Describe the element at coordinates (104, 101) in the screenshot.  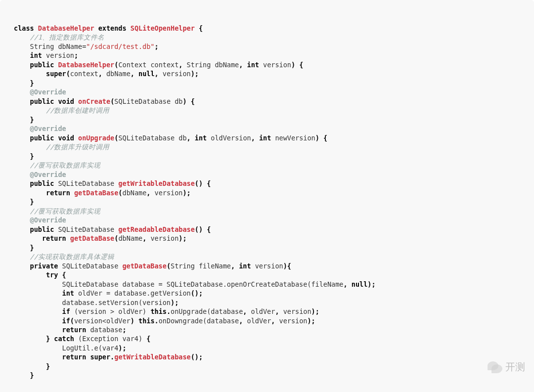
I see `code-line: public void onCreate(SQLiteDatabase db) …` at that location.